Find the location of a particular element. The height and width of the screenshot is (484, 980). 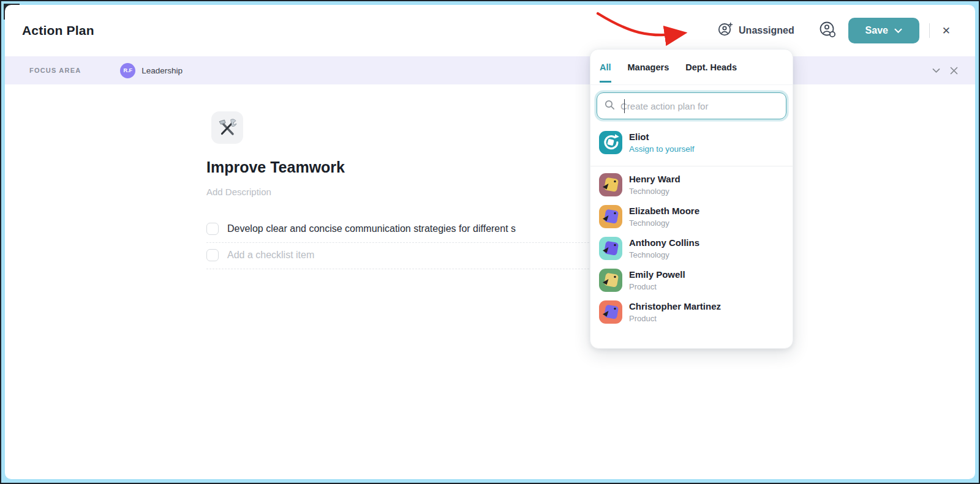

save-button: Save is located at coordinates (884, 31).